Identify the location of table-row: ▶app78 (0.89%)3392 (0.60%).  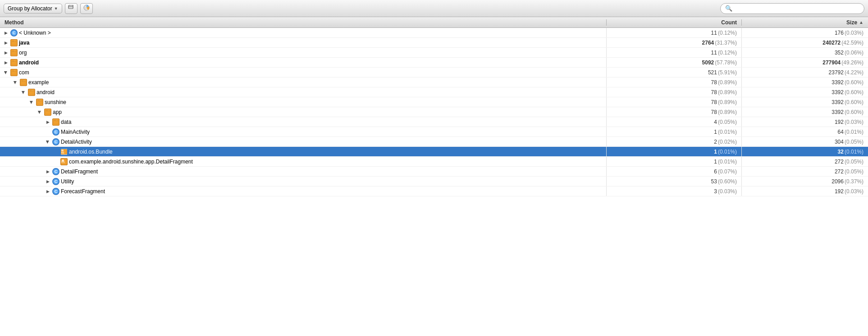
(434, 112).